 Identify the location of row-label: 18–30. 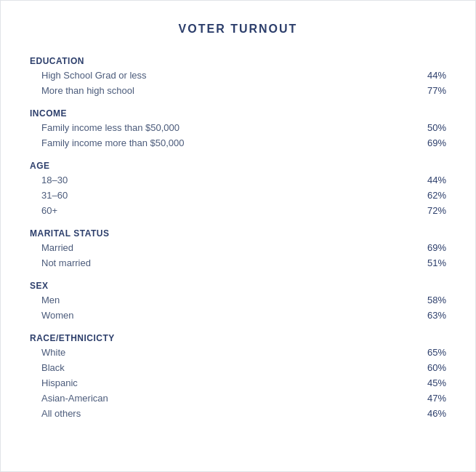
(55, 180).